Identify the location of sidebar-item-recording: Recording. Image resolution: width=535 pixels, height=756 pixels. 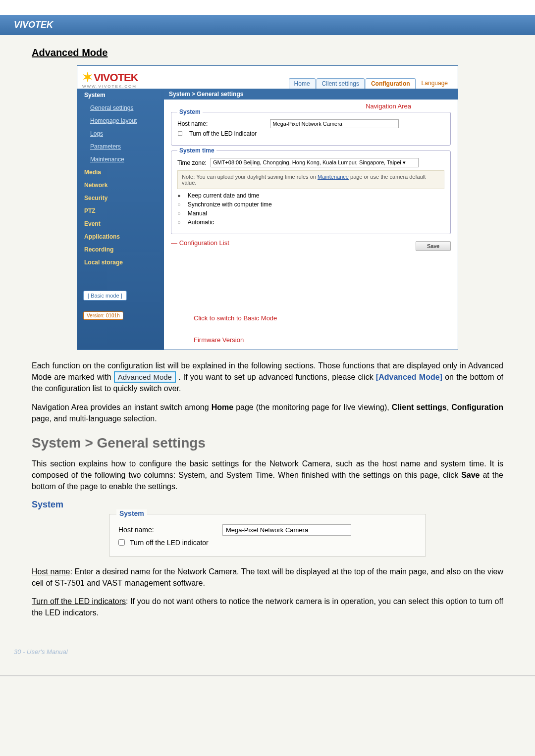
(121, 250).